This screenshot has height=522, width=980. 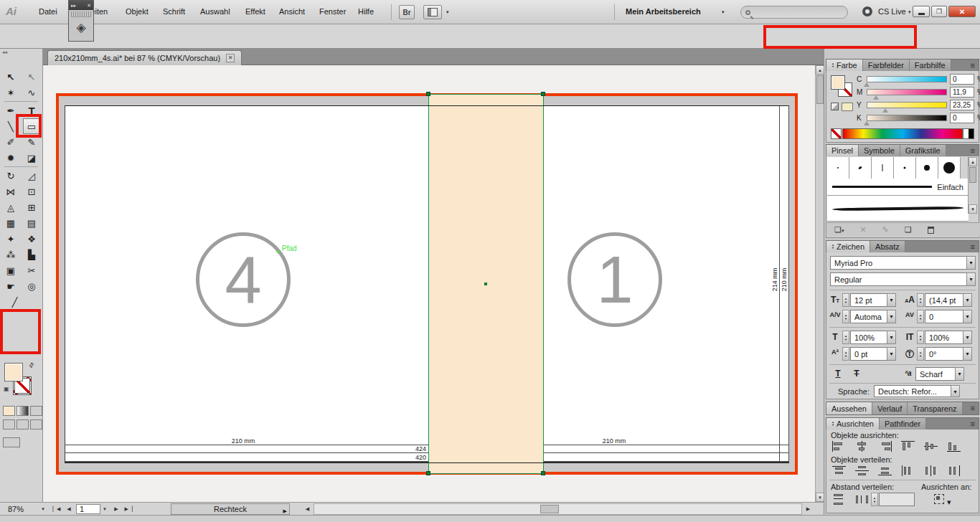 What do you see at coordinates (215, 11) in the screenshot?
I see `menu-auswahl: Auswahl` at bounding box center [215, 11].